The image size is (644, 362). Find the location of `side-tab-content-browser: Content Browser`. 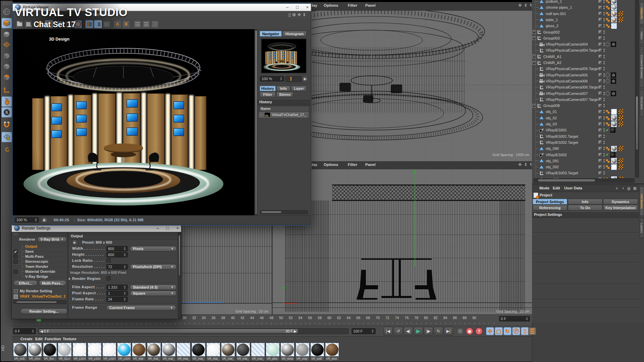

side-tab-content-browser: Content Browser is located at coordinates (642, 67).